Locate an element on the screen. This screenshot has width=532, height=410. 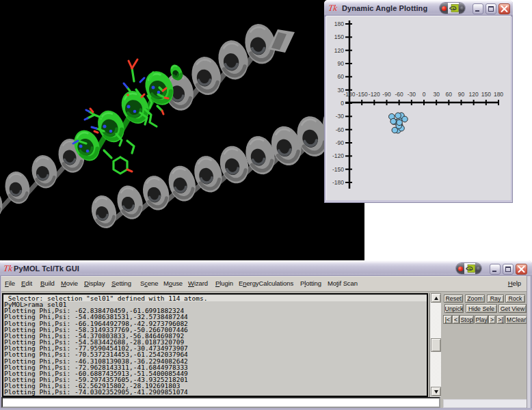
menu-plotting: Plotting is located at coordinates (310, 283).